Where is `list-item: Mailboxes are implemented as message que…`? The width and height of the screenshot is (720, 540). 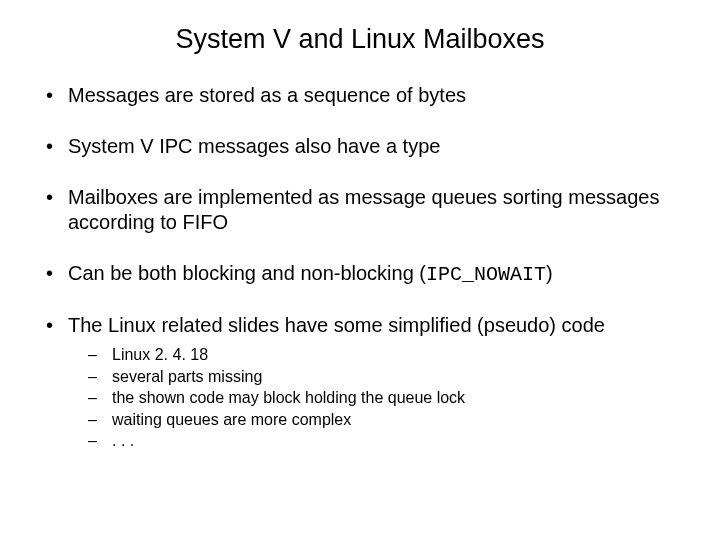
list-item: Mailboxes are implemented as message que… is located at coordinates (367, 210).